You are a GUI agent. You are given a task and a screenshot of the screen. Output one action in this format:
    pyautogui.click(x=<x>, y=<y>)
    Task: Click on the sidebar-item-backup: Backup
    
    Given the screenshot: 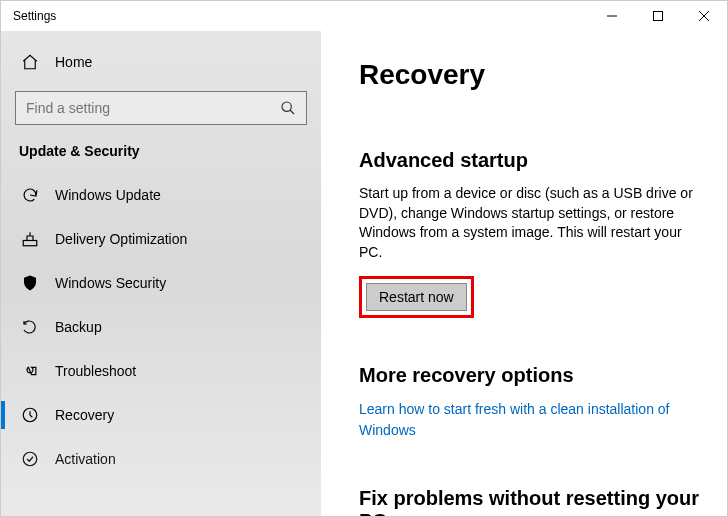 What is the action you would take?
    pyautogui.click(x=161, y=327)
    